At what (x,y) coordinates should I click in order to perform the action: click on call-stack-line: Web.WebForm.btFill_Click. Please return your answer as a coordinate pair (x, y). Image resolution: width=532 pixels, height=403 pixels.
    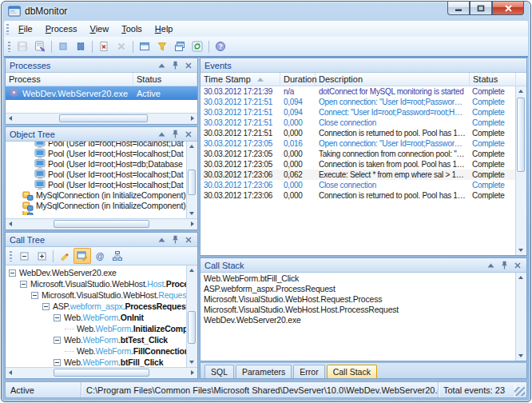
    Looking at the image, I should click on (358, 278).